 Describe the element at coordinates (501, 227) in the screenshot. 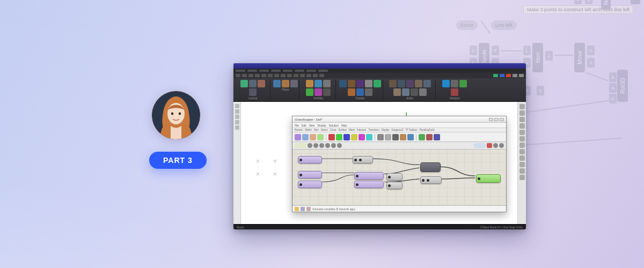

I see `statusbar-right: CPlane World XY | Grid Snap Ortho` at that location.